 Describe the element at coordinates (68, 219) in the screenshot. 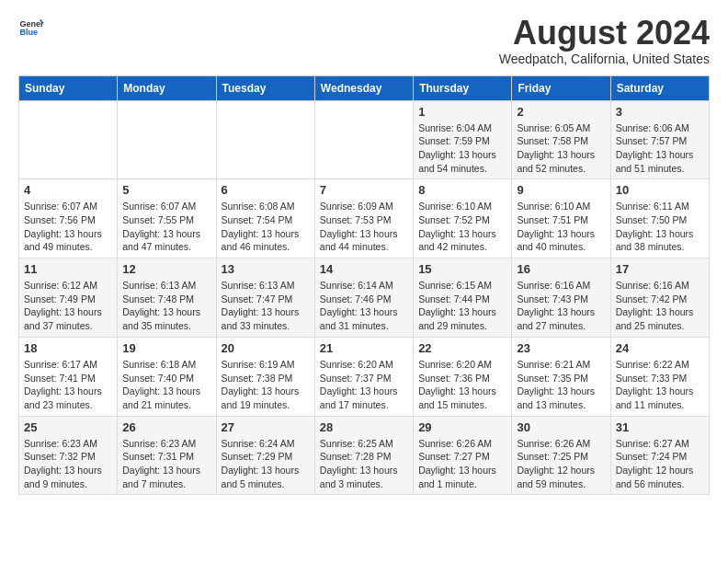

I see `calendar-cell: 4Sunrise: 6:07 AM Sunset: 7:56 PM Daylig…` at that location.